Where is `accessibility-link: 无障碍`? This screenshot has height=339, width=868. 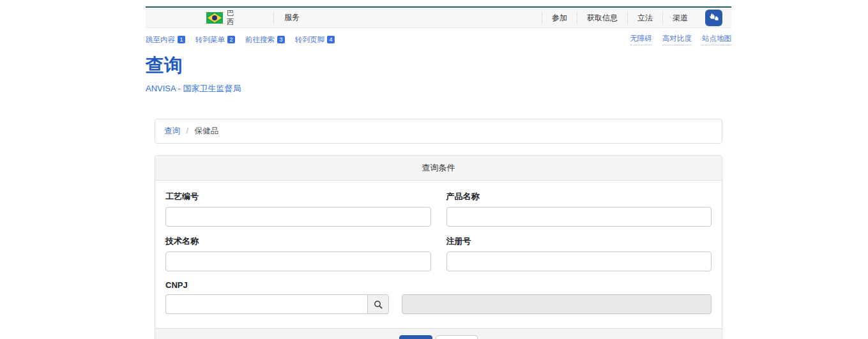 accessibility-link: 无障碍 is located at coordinates (641, 40).